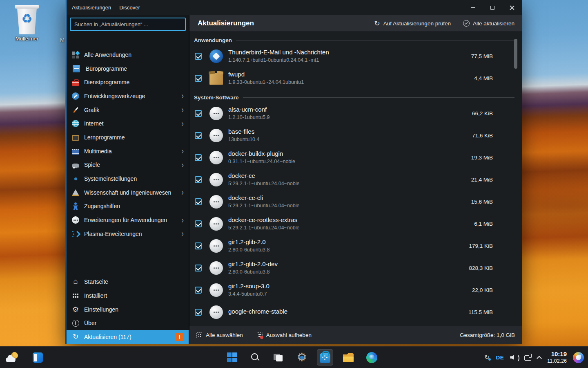 The image size is (588, 368). I want to click on update-row: docker-ce-cli 5:29.2.1-1~ubuntu.24.04~no…, so click(358, 202).